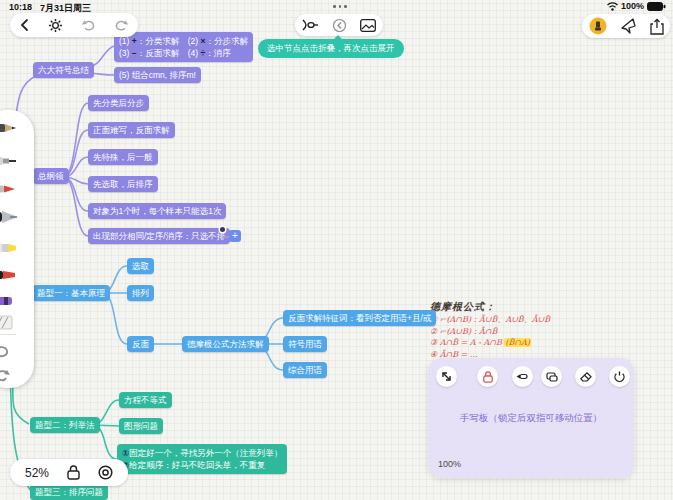 The image size is (673, 500). I want to click on battery-percent: 100%, so click(632, 6).